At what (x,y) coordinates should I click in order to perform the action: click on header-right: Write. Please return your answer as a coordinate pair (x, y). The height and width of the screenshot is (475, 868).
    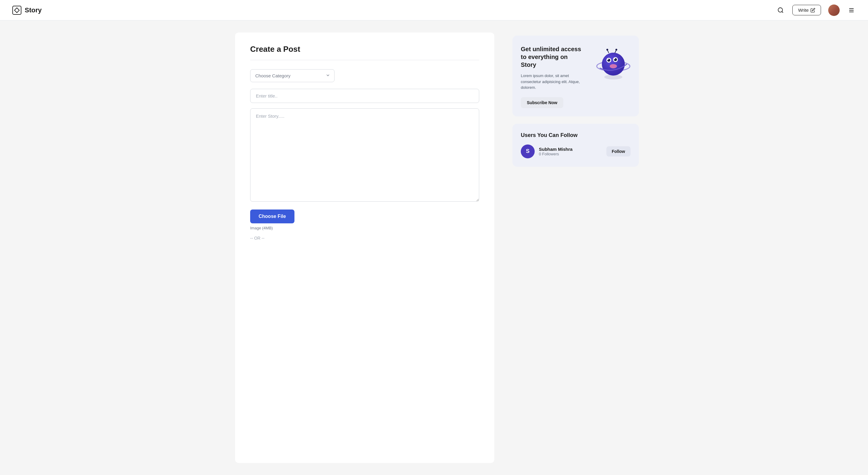
    Looking at the image, I should click on (816, 10).